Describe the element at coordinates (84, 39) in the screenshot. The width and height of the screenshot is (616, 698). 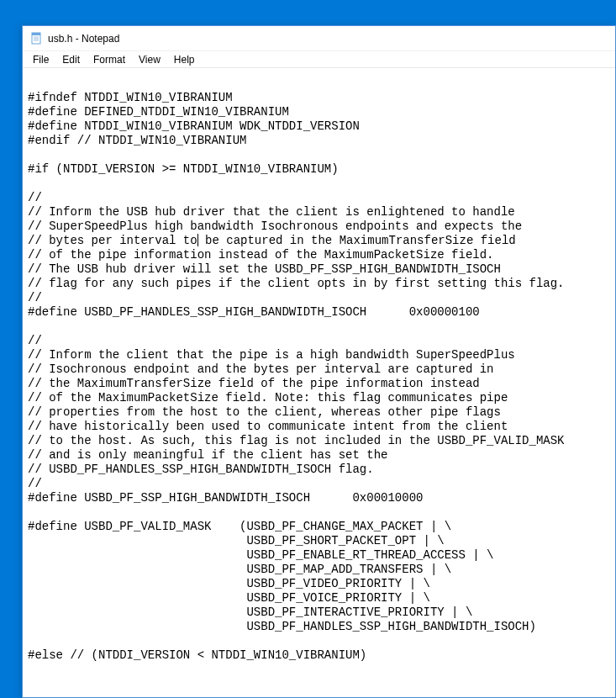
I see `window-title: usb.h - Notepad` at that location.